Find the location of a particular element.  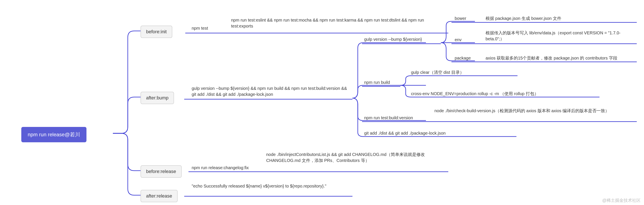

stage-before-init: before:init is located at coordinates (156, 32).